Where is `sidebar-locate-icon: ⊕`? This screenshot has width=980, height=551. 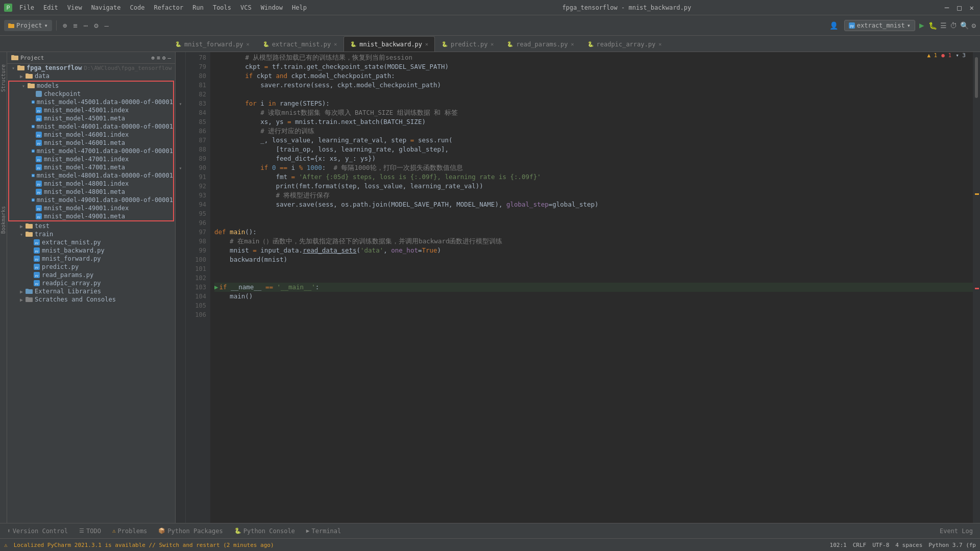 sidebar-locate-icon: ⊕ is located at coordinates (153, 58).